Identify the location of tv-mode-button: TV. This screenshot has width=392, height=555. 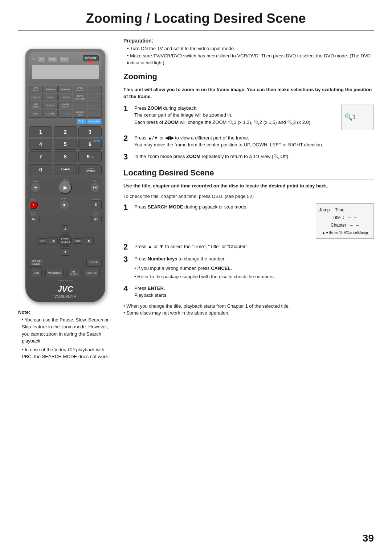
(42, 60).